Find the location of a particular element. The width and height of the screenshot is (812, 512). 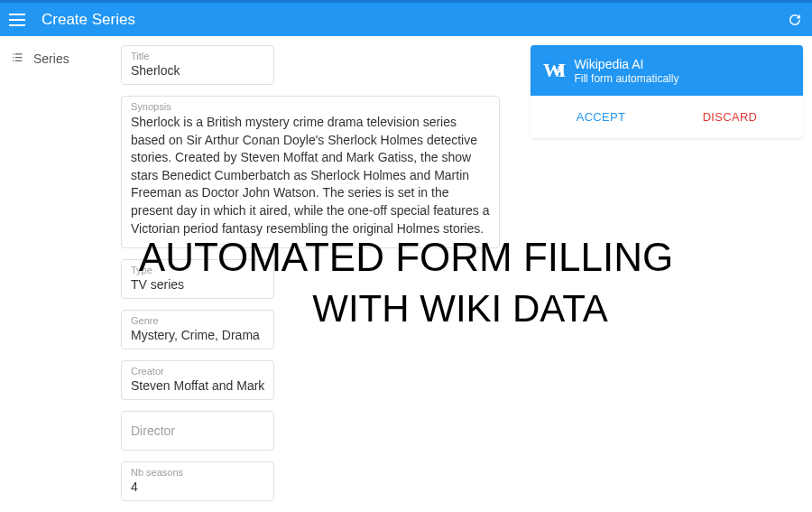

sidebar-item-label: Series is located at coordinates (51, 59).